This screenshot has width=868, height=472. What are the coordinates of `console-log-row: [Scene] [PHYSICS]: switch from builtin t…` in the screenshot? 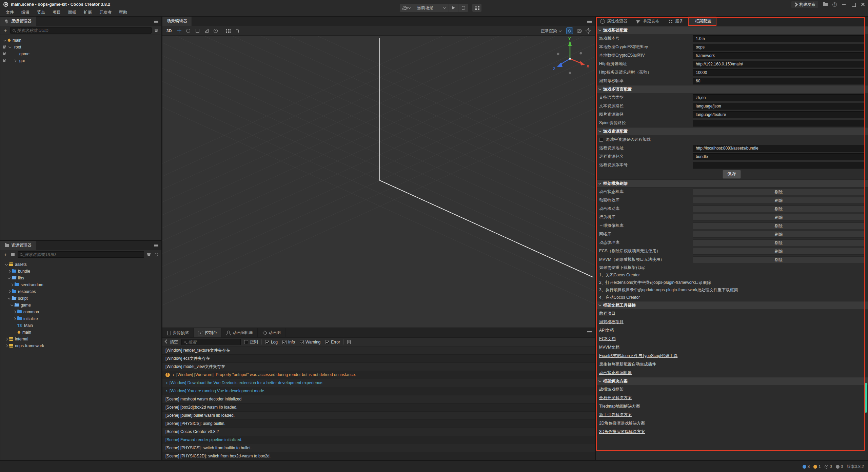 It's located at (378, 448).